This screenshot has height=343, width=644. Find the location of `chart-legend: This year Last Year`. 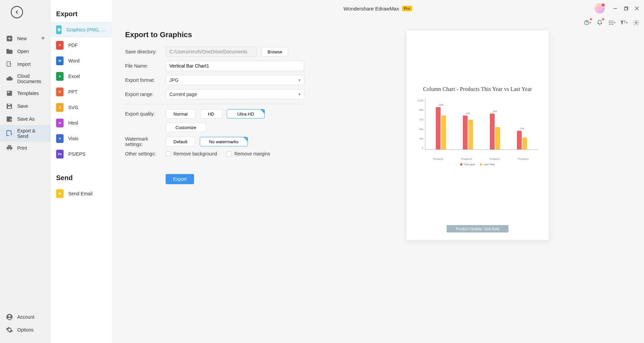

chart-legend: This year Last Year is located at coordinates (478, 164).